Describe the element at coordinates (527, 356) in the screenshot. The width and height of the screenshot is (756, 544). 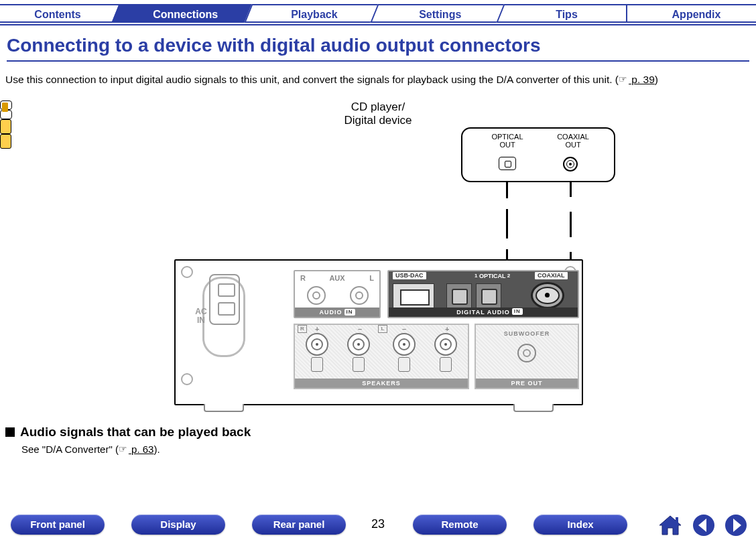
I see `subwoofer-panel: SUBWOOFER PRE OUT` at that location.